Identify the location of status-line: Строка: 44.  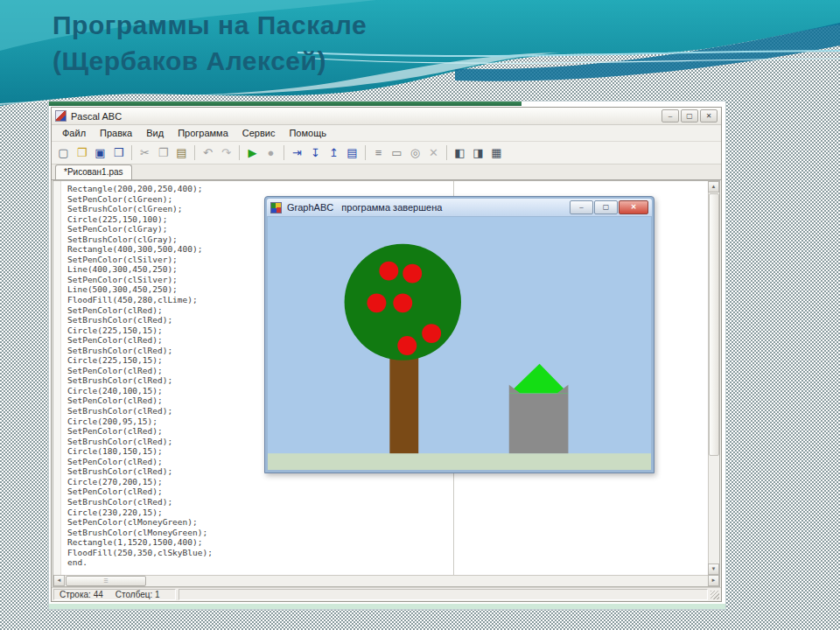
(81, 595).